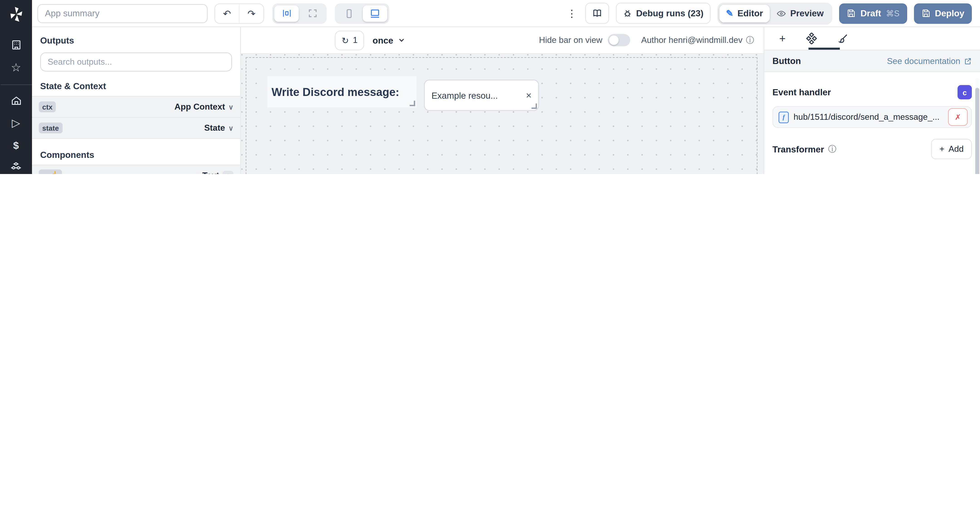  I want to click on state-row: state State ∨, so click(136, 128).